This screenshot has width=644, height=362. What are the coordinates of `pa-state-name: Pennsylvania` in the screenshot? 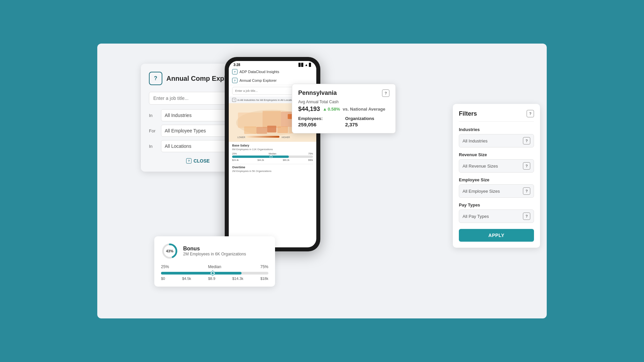 It's located at (317, 93).